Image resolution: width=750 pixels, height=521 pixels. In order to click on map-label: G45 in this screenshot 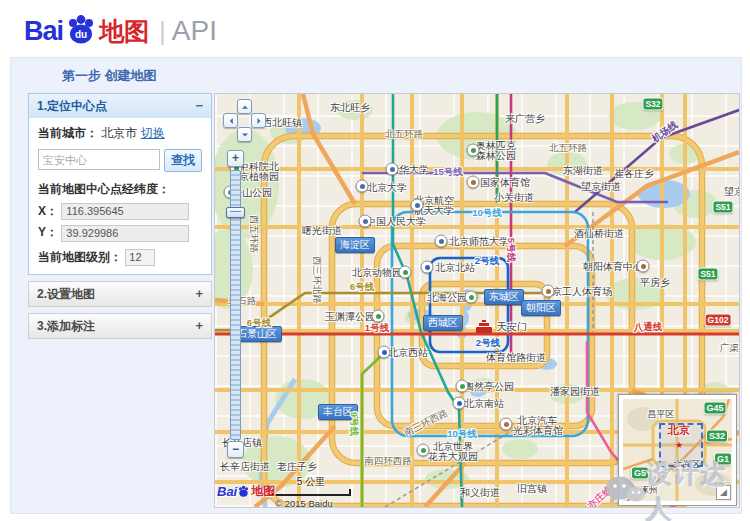, I will do `click(714, 408)`.